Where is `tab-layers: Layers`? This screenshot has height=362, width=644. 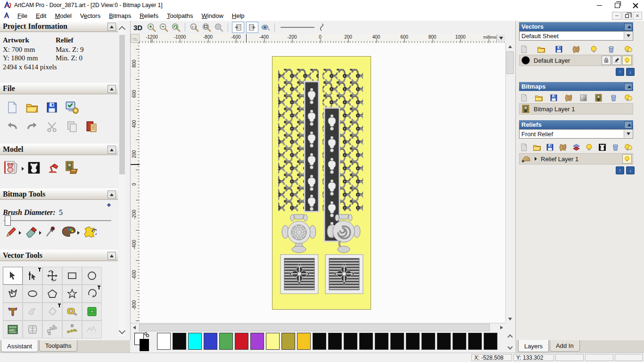 tab-layers: Layers is located at coordinates (534, 346).